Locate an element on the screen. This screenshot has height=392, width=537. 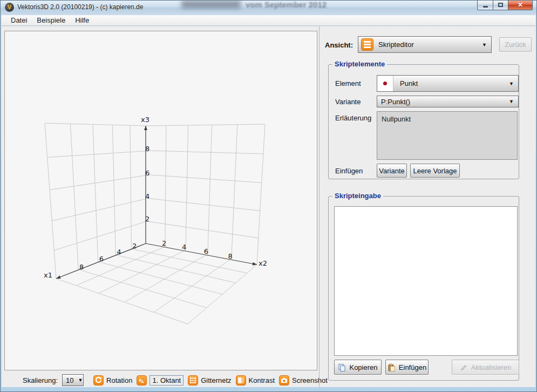
menu-datei: Datei is located at coordinates (19, 21).